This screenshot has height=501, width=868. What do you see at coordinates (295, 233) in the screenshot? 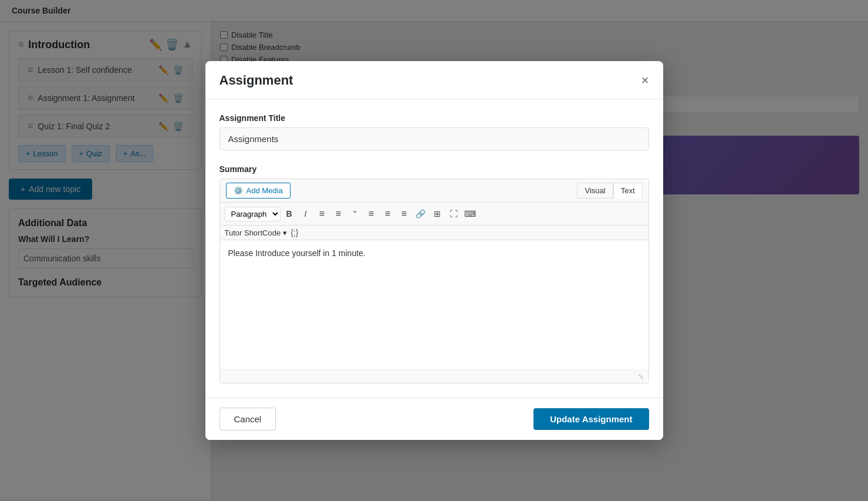
I see `shortcode-icon: {;}` at bounding box center [295, 233].